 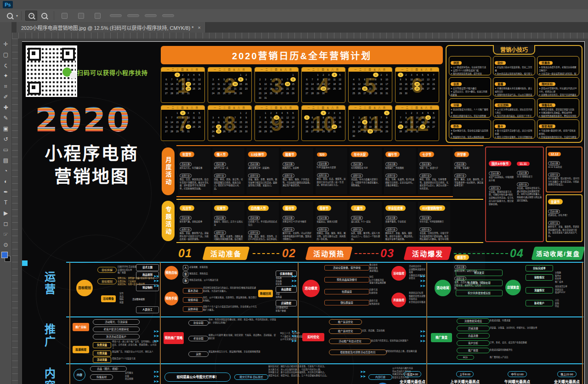 What do you see at coordinates (6, 86) in the screenshot?
I see `tool-button: ⌗` at bounding box center [6, 86].